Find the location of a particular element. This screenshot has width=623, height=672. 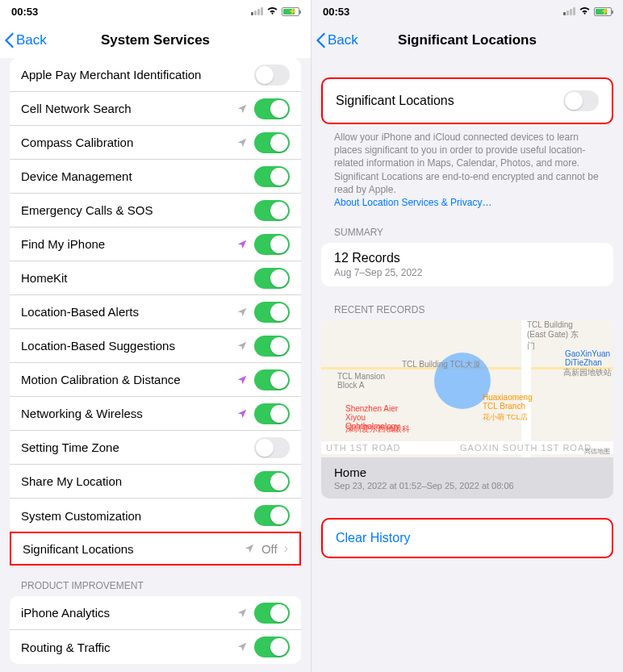

map-label: 深圳爱尔西柚眼科 is located at coordinates (378, 429).